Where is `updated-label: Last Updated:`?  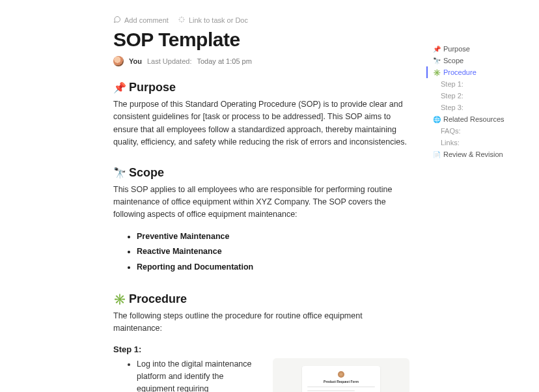 updated-label: Last Updated: is located at coordinates (169, 61).